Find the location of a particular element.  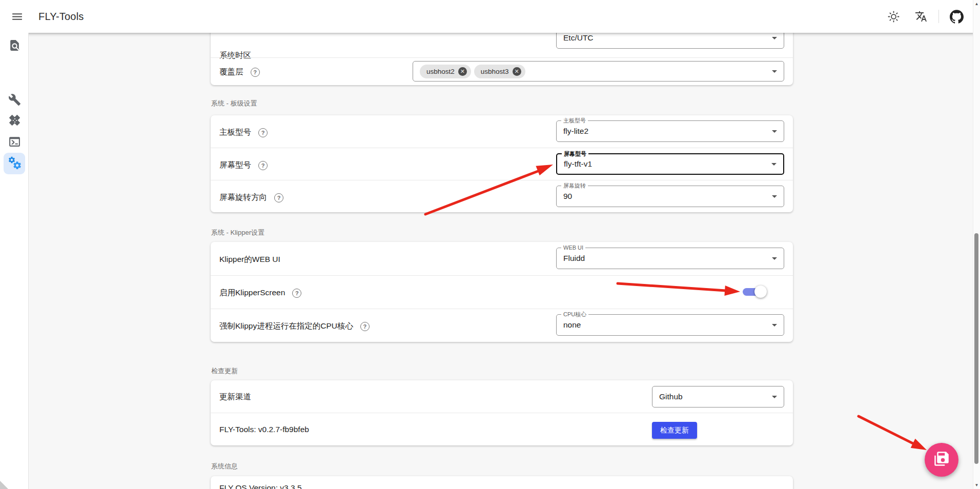

os-version-text: FLY OS Version: v3.3.5 is located at coordinates (260, 486).